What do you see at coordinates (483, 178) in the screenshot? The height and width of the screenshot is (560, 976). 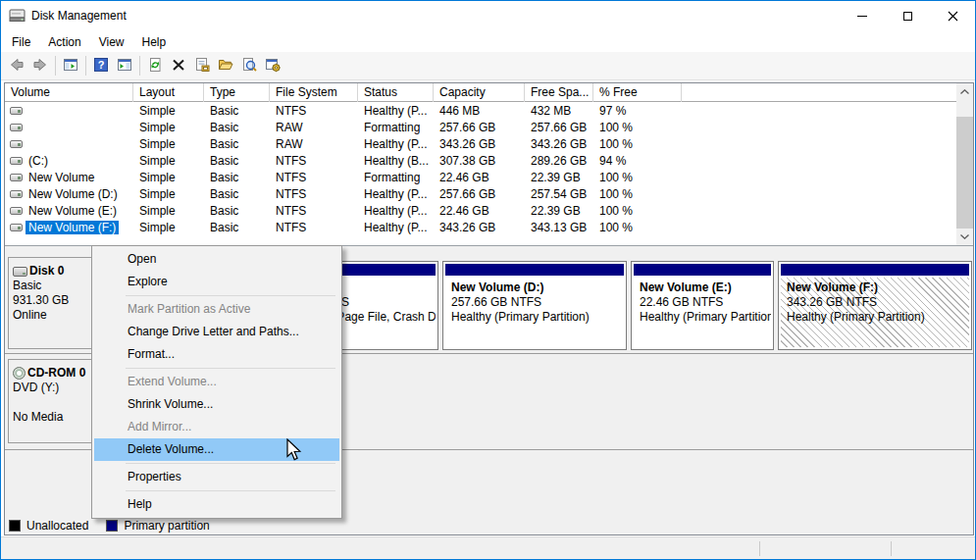 I see `cell-capacity: 22.46 GB` at bounding box center [483, 178].